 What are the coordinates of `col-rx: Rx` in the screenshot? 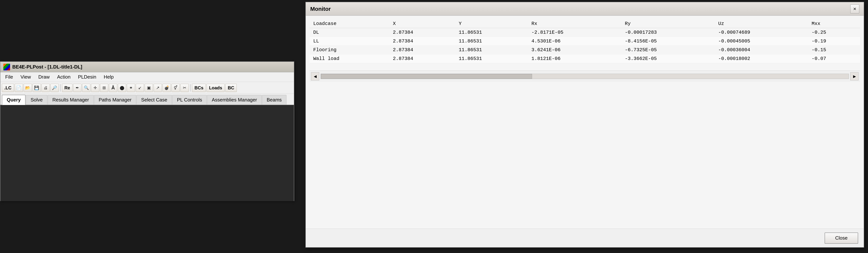 It's located at (575, 24).